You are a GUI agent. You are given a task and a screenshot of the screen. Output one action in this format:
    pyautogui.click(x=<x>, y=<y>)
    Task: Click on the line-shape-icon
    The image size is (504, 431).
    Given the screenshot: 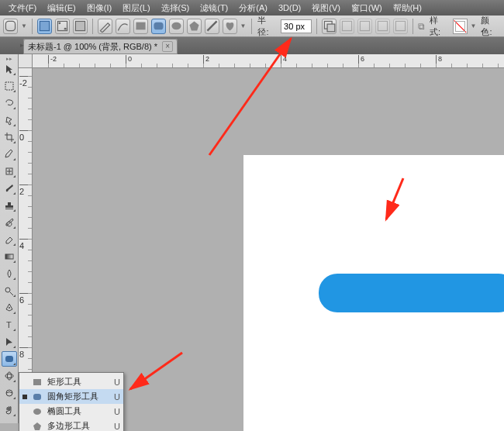 What is the action you would take?
    pyautogui.click(x=212, y=26)
    